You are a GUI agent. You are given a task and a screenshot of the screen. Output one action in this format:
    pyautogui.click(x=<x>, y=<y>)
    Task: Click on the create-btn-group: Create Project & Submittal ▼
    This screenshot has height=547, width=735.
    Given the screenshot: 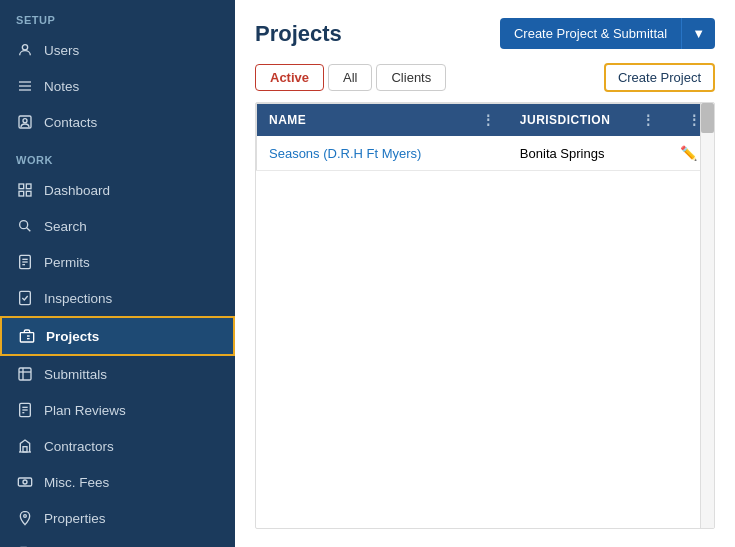 What is the action you would take?
    pyautogui.click(x=608, y=34)
    